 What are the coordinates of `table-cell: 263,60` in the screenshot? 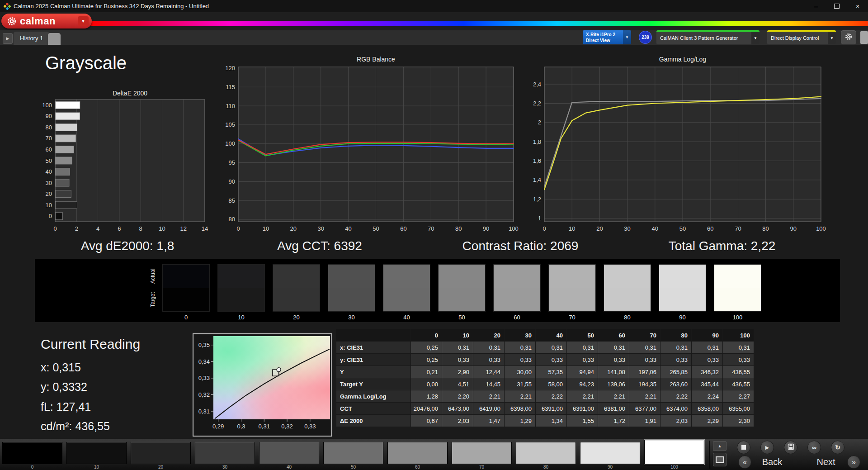 It's located at (676, 385).